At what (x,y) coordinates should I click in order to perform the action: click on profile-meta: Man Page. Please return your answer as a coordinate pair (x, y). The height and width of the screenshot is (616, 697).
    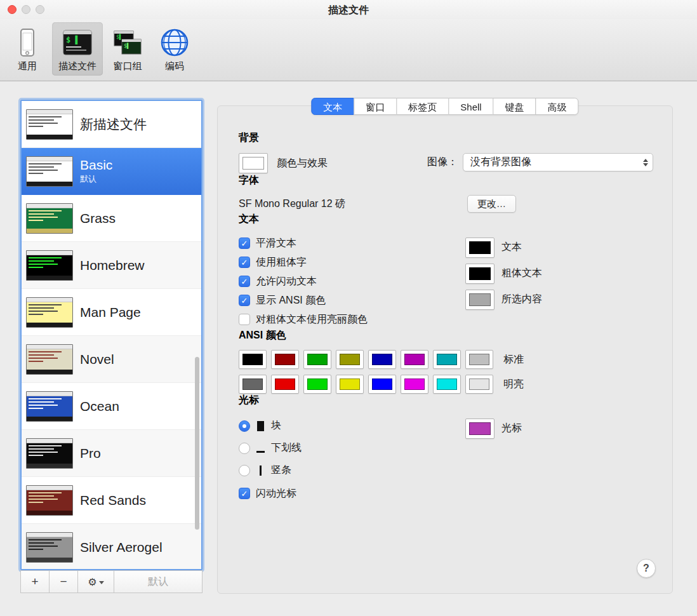
    Looking at the image, I should click on (110, 312).